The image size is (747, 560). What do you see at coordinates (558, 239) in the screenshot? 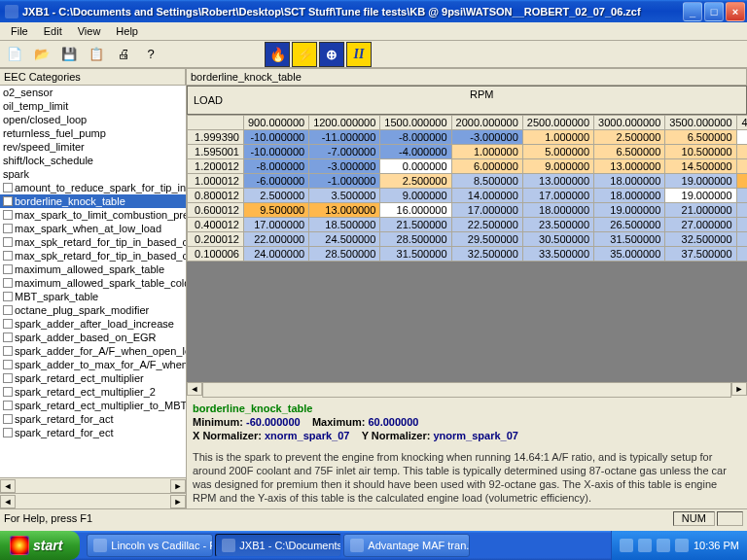
I see `grid-cell: 30.500000` at bounding box center [558, 239].